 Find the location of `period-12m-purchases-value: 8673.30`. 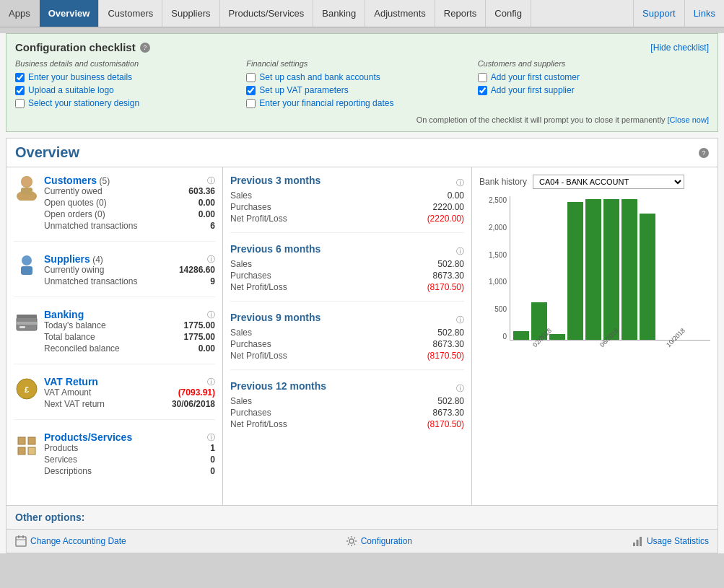

period-12m-purchases-value: 8673.30 is located at coordinates (449, 413).